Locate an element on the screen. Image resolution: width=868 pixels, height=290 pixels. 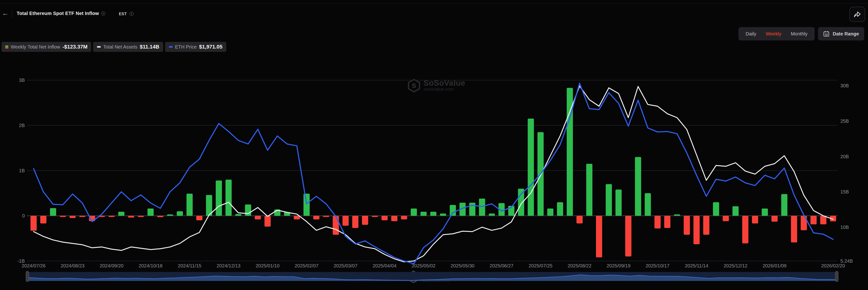
x-axis-label: 2024/09/20 is located at coordinates (111, 266).